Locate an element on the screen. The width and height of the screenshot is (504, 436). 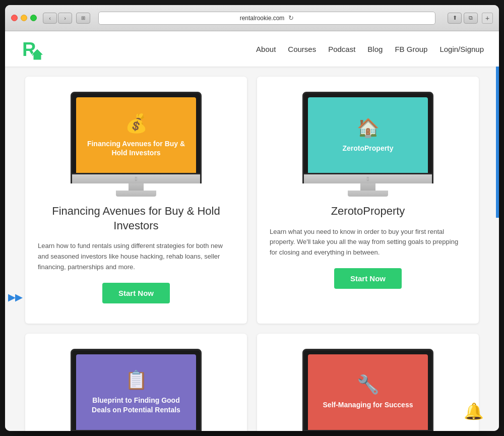
new-tab-button: + is located at coordinates (487, 18).